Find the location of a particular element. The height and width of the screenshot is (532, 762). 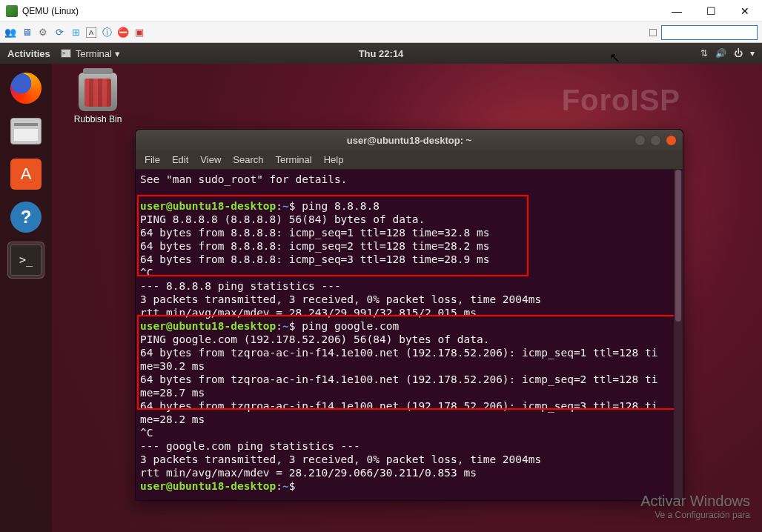

help-icon: ? is located at coordinates (26, 217).